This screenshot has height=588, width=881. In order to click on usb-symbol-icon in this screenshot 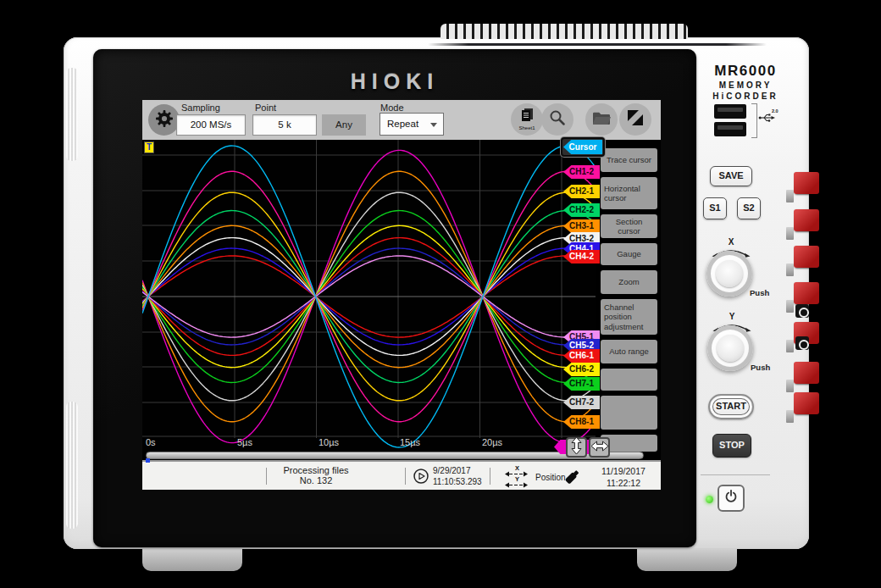, I will do `click(767, 119)`.